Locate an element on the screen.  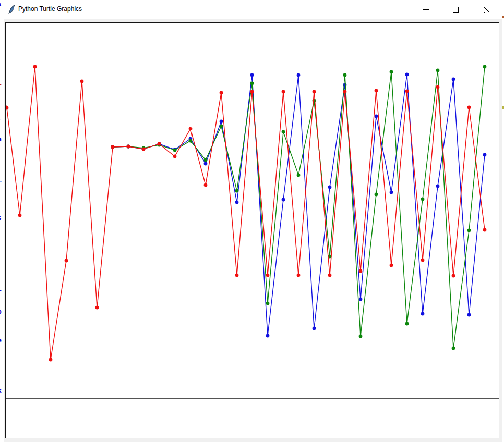
close-icon is located at coordinates (487, 10).